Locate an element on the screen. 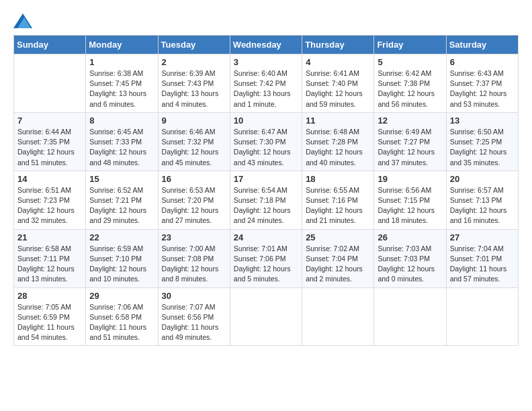  day-number: 10 is located at coordinates (266, 121).